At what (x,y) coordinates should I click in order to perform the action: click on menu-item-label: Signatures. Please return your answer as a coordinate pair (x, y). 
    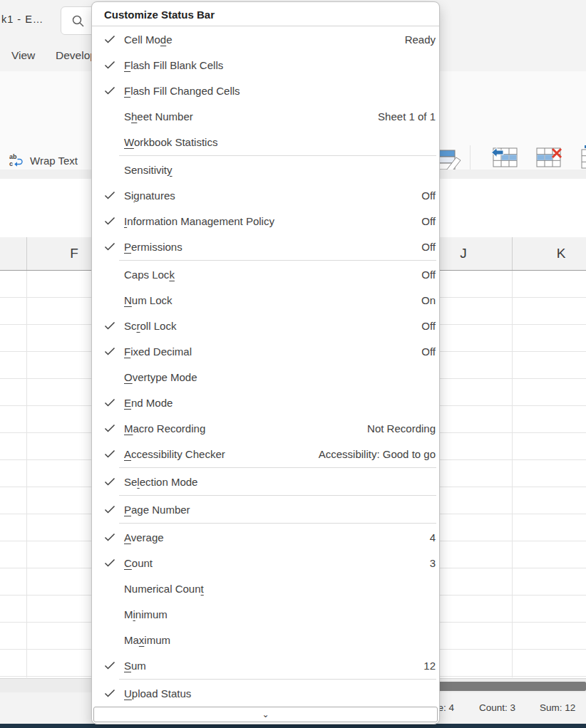
    Looking at the image, I should click on (272, 195).